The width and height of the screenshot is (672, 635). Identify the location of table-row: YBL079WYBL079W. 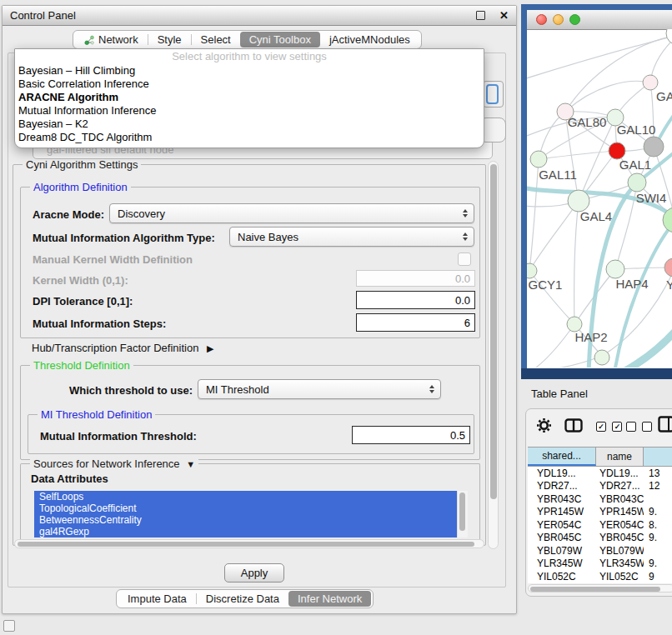
(600, 551).